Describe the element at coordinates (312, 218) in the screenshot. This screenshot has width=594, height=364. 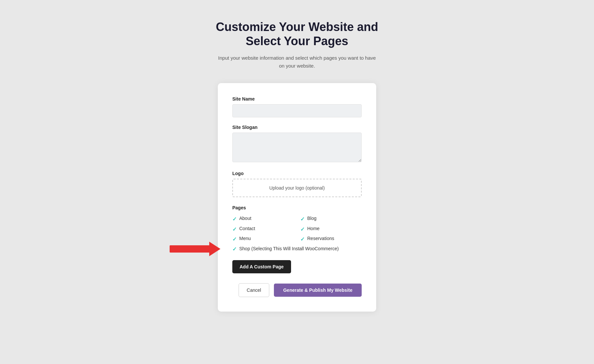
I see `page-label-blog: Blog` at that location.